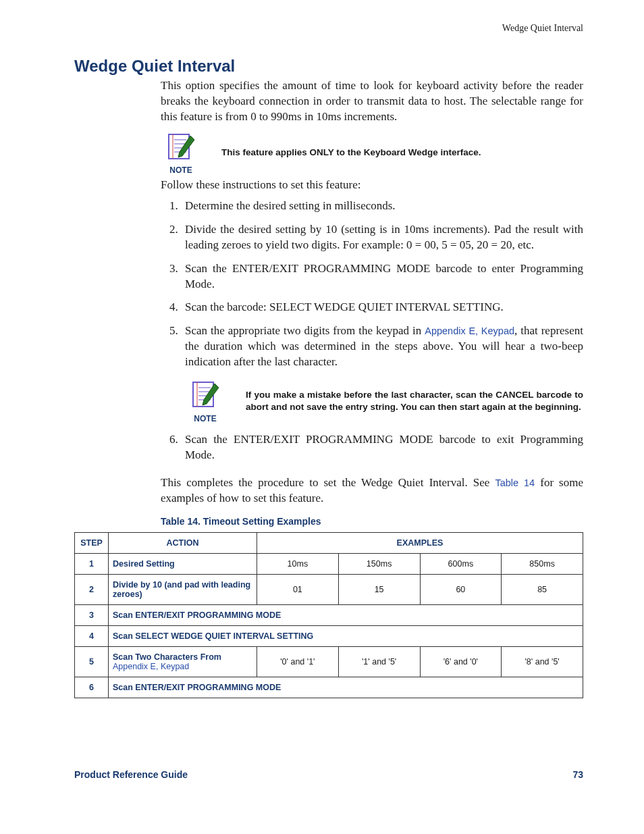  What do you see at coordinates (131, 775) in the screenshot?
I see `footer-left: Product Reference Guide` at bounding box center [131, 775].